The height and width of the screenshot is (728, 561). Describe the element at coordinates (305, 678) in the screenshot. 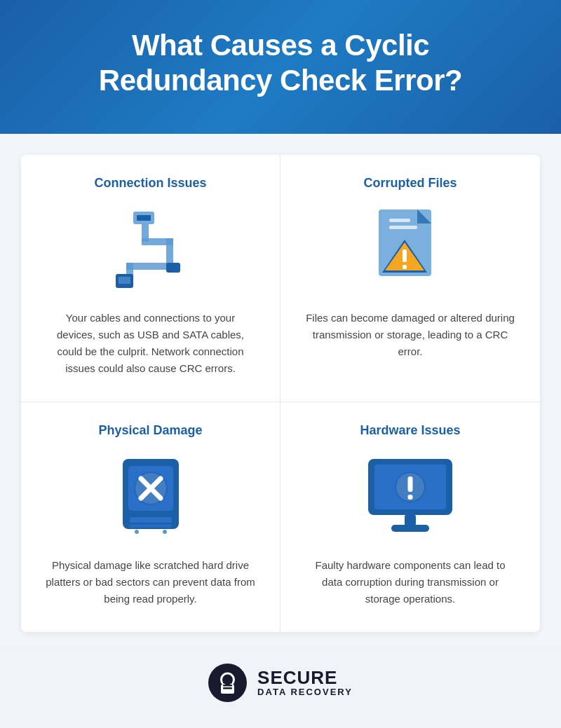

I see `footer-secure-label: SECURE` at that location.